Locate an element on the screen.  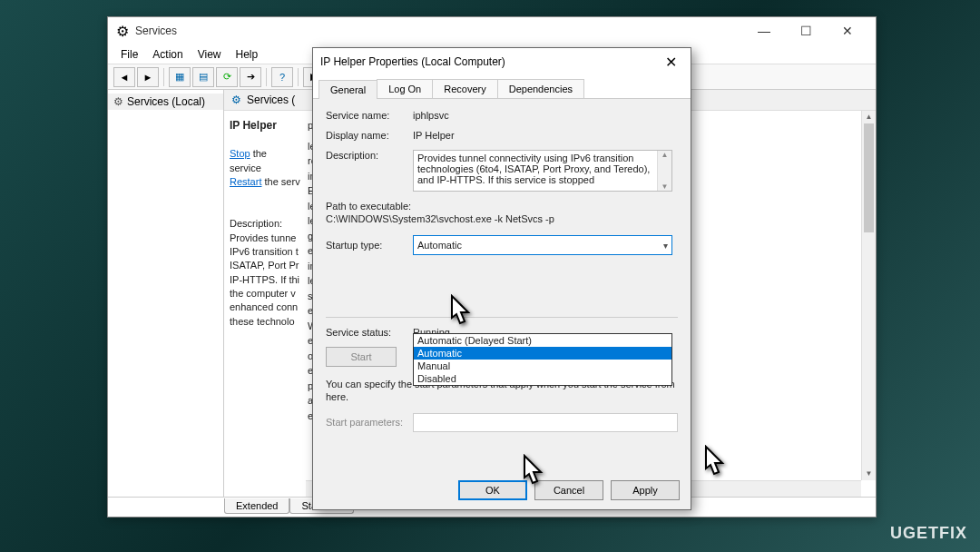
minimize-button: — is located at coordinates (764, 31).